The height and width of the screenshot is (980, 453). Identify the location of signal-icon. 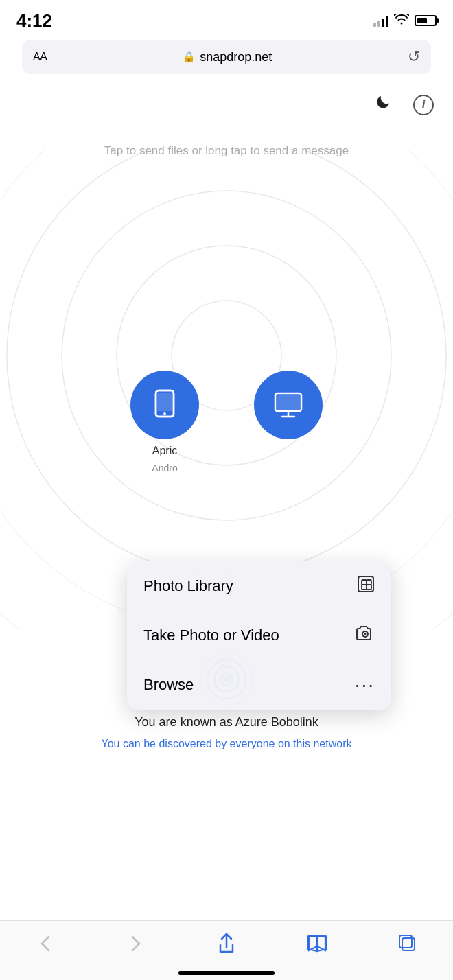
(381, 21).